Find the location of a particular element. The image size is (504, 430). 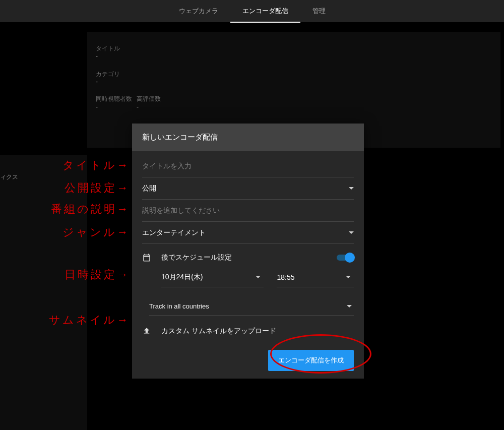

bg-title-label: タイトル is located at coordinates (108, 48).